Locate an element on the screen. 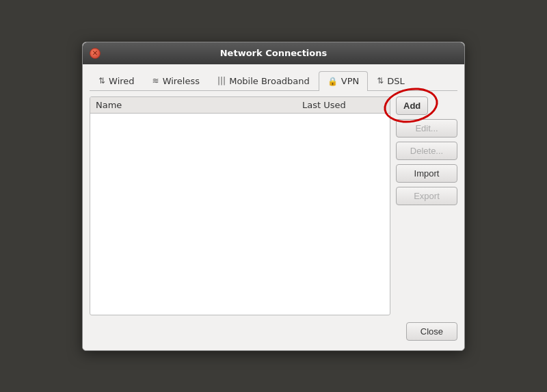 The height and width of the screenshot is (392, 547). dsl-icon: ⇅ is located at coordinates (380, 81).